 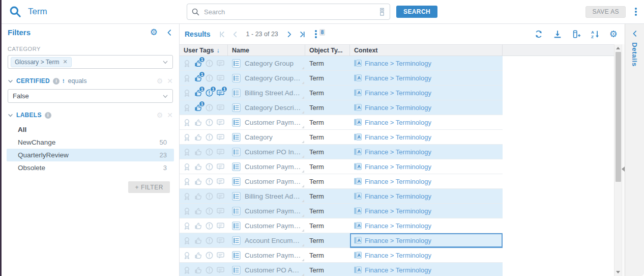 I want to click on asset-name-link: Billing Street Addre..., so click(x=273, y=197).